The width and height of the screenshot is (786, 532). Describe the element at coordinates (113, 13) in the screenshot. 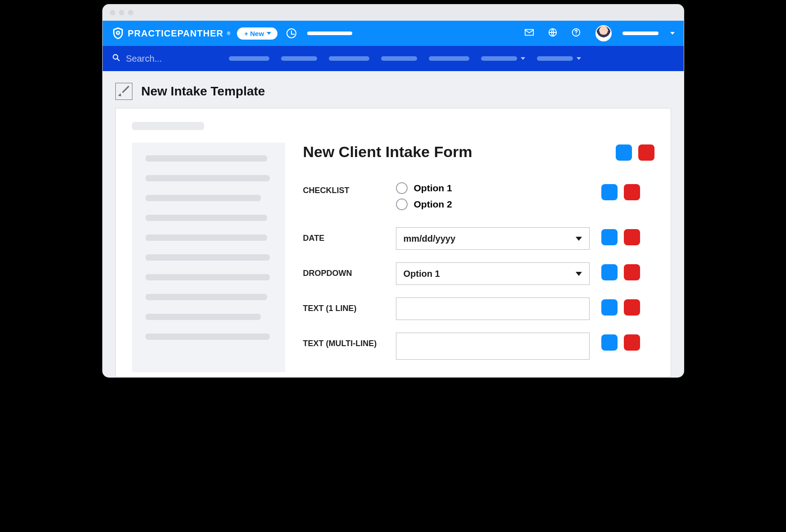

I see `window-close-dot` at that location.